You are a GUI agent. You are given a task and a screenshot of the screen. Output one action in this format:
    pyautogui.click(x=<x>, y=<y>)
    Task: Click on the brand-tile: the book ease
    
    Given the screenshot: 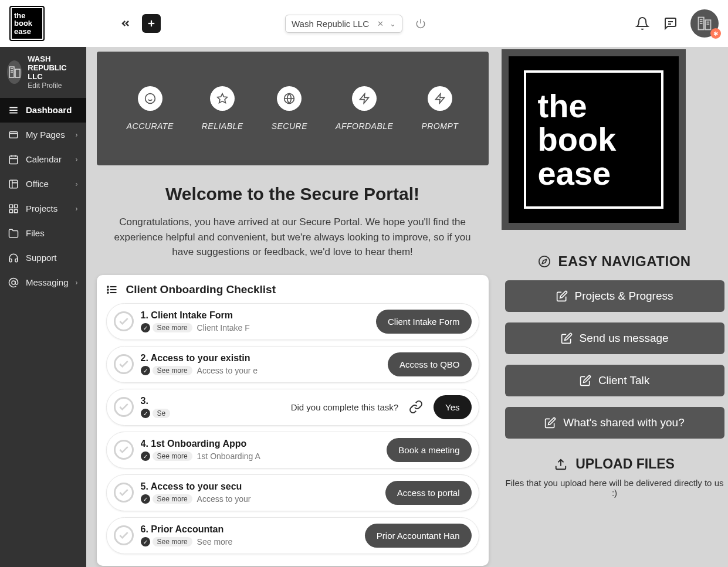 What is the action you would take?
    pyautogui.click(x=594, y=140)
    